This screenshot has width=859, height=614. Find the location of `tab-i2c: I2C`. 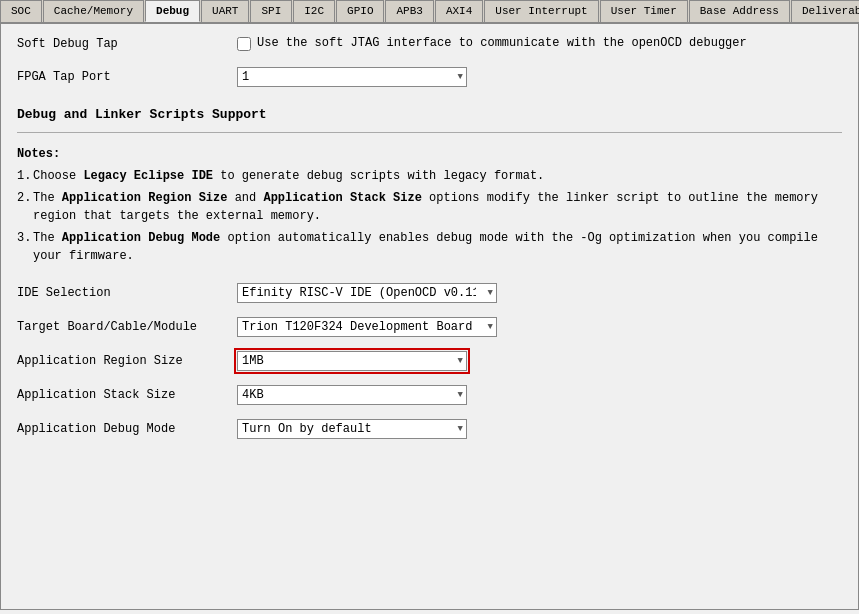

tab-i2c: I2C is located at coordinates (314, 11).